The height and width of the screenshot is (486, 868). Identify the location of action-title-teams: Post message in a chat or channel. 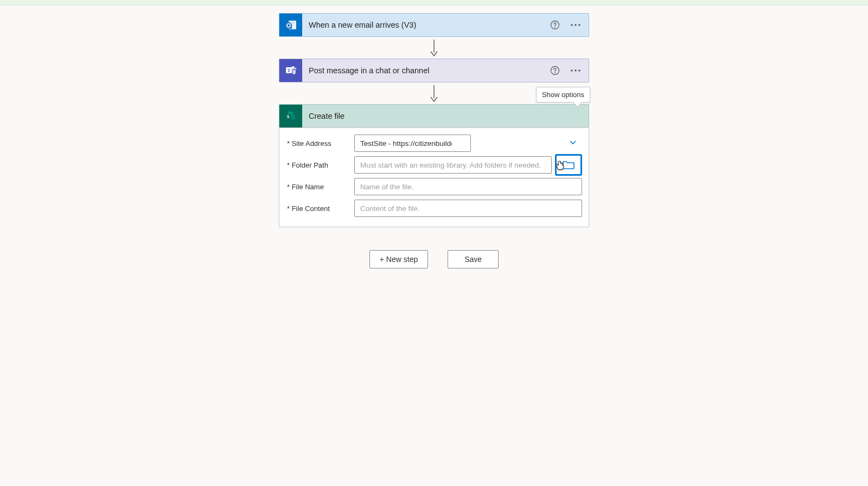
(426, 71).